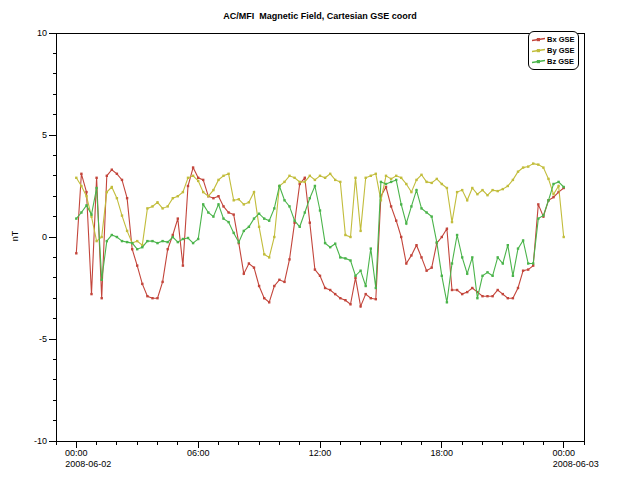  I want to click on y-axis-tick-label: 10, so click(42, 33).